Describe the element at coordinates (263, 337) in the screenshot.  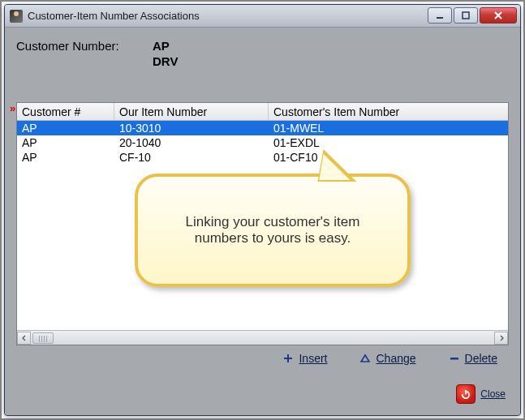
I see `horizontal-scrollbar` at that location.